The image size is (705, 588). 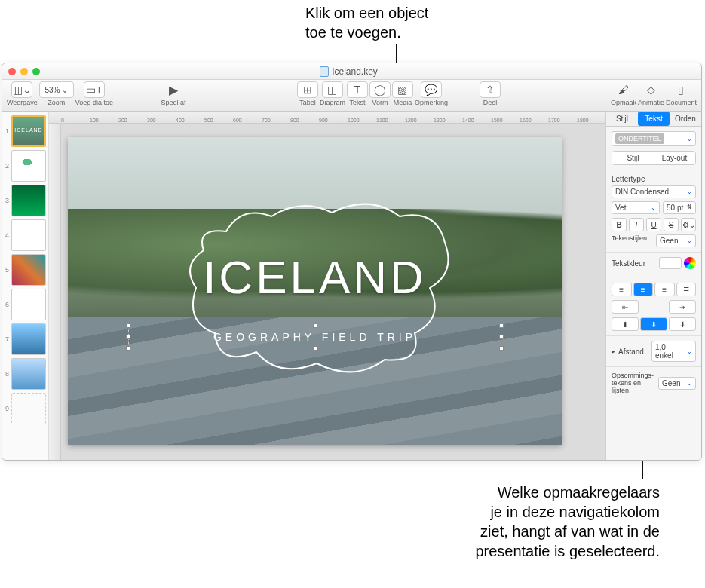 What do you see at coordinates (676, 241) in the screenshot?
I see `text-styles-dropdown: Geen⌄` at bounding box center [676, 241].